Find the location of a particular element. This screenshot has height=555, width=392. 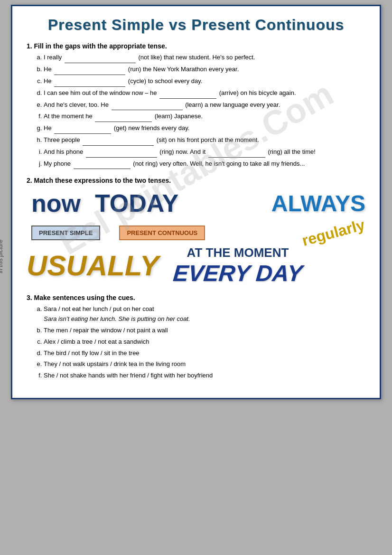

list-item: My phone (not ring) very often. Well, he… is located at coordinates (205, 164).